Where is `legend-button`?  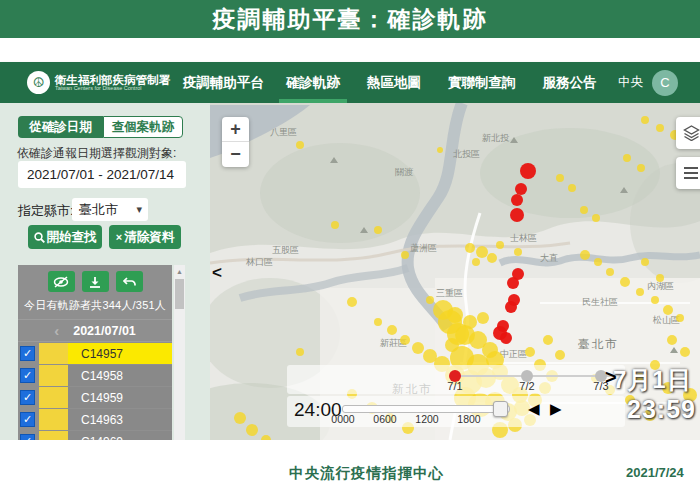
legend-button is located at coordinates (688, 173).